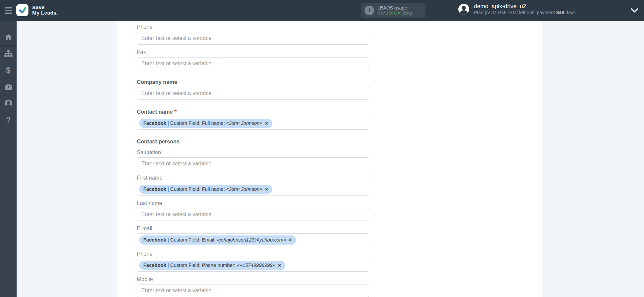 The image size is (644, 297). What do you see at coordinates (253, 60) in the screenshot?
I see `field-row-fax: Fax` at bounding box center [253, 60].